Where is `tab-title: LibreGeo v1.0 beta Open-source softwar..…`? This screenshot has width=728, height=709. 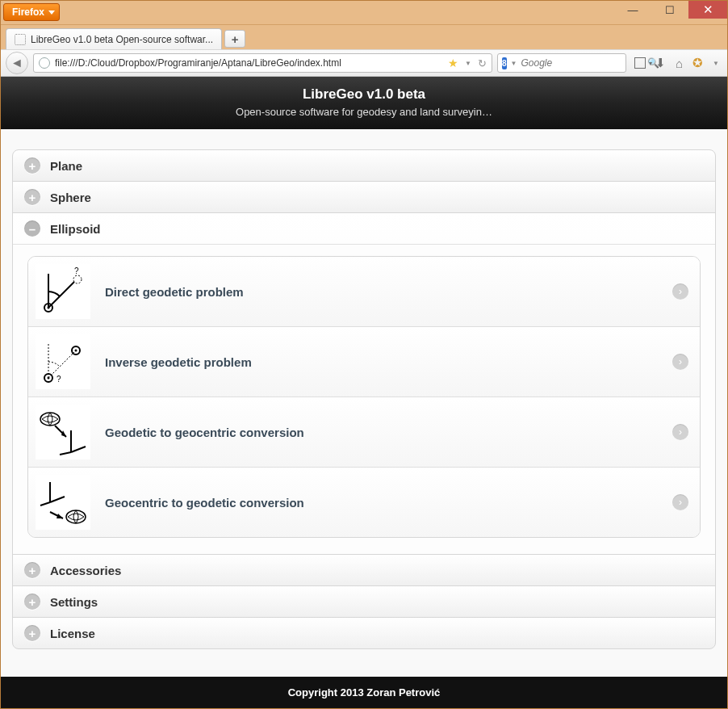 tab-title: LibreGeo v1.0 beta Open-source softwar..… is located at coordinates (122, 40).